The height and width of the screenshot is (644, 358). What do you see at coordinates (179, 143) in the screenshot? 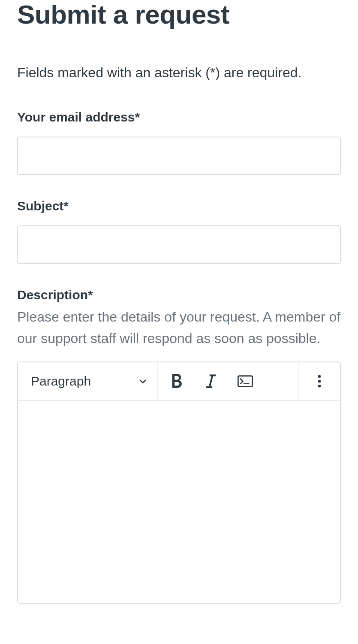
I see `email-field-group: Your email address*` at bounding box center [179, 143].